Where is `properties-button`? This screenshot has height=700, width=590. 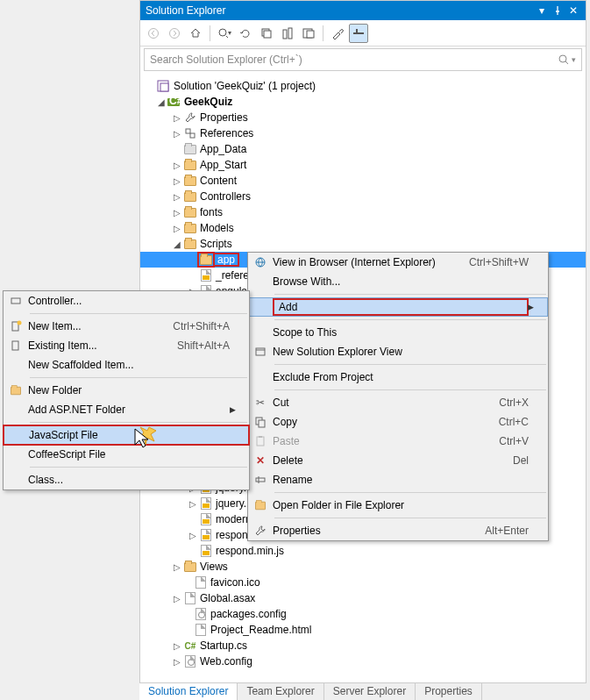 properties-button is located at coordinates (338, 33).